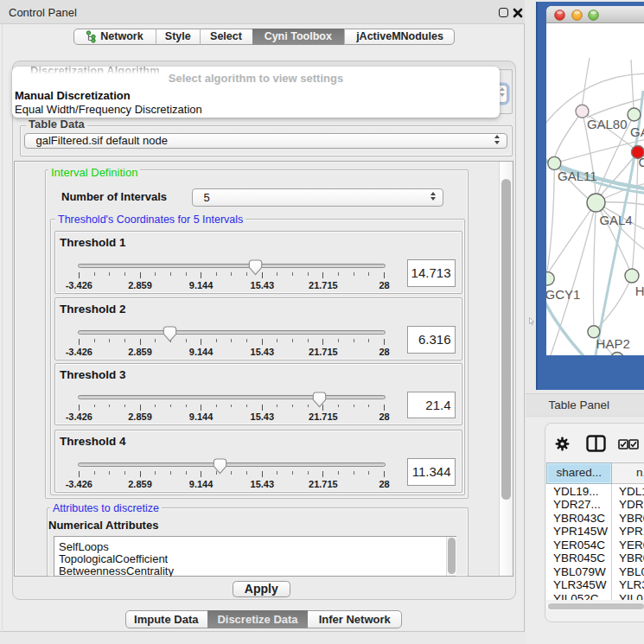  What do you see at coordinates (640, 290) in the screenshot?
I see `svg-text: H` at bounding box center [640, 290].